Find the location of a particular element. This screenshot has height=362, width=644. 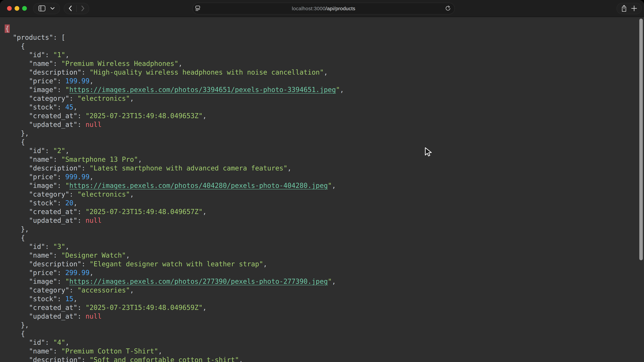

json-line: "id": "1", is located at coordinates (320, 55).